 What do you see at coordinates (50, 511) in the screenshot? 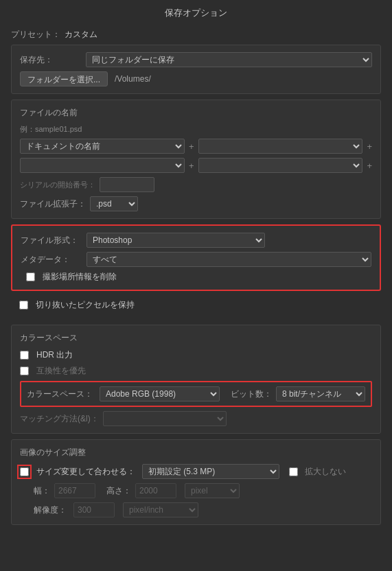
I see `resolution-label: 解像度：` at bounding box center [50, 511].